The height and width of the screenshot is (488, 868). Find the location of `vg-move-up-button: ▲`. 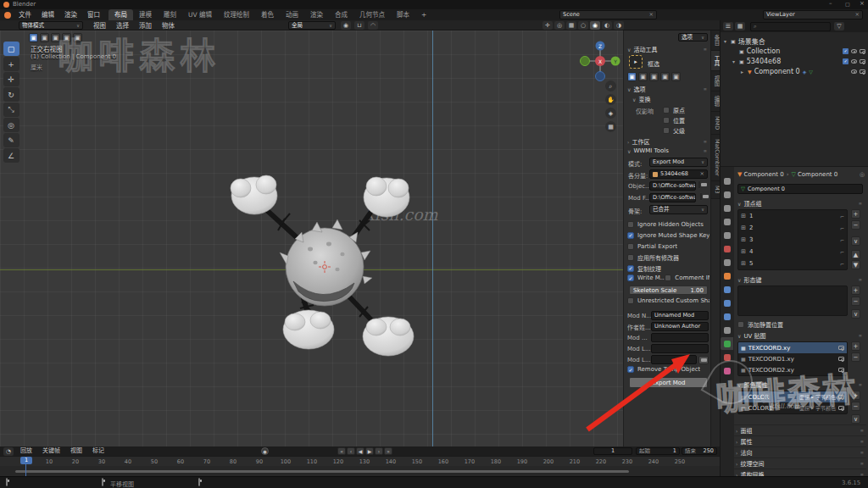

vg-move-up-button: ▲ is located at coordinates (856, 254).